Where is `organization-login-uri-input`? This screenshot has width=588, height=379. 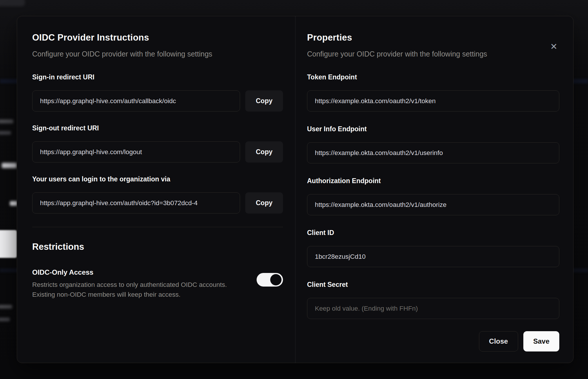
organization-login-uri-input is located at coordinates (136, 203).